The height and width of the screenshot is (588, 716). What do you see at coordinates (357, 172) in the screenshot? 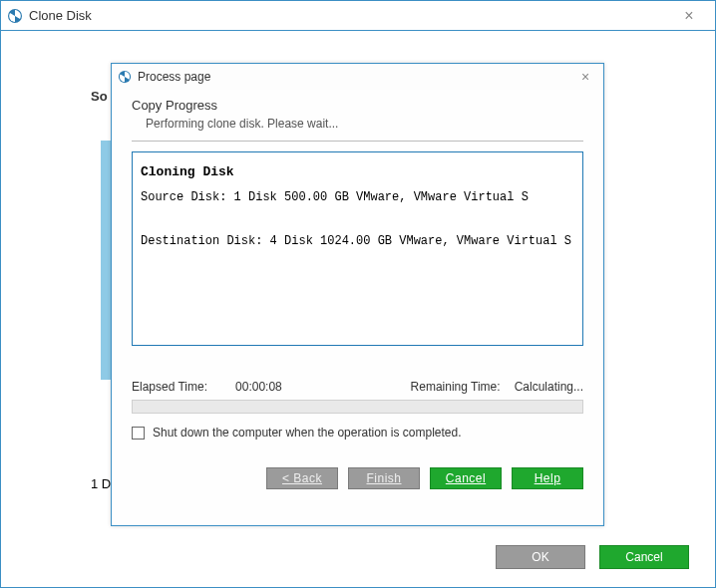
I see `clone-log-title: Cloning Disk` at bounding box center [357, 172].